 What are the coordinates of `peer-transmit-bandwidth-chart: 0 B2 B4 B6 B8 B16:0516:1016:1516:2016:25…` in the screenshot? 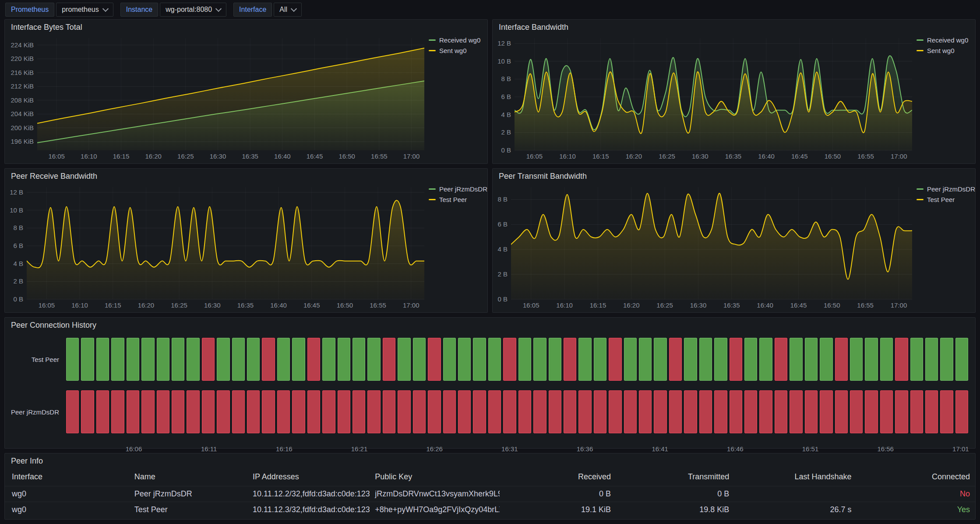 It's located at (733, 247).